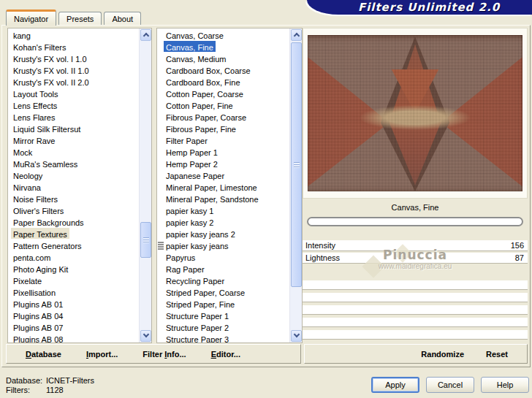 This screenshot has width=532, height=398. What do you see at coordinates (73, 292) in the screenshot?
I see `list-item: Pixellisation` at bounding box center [73, 292].